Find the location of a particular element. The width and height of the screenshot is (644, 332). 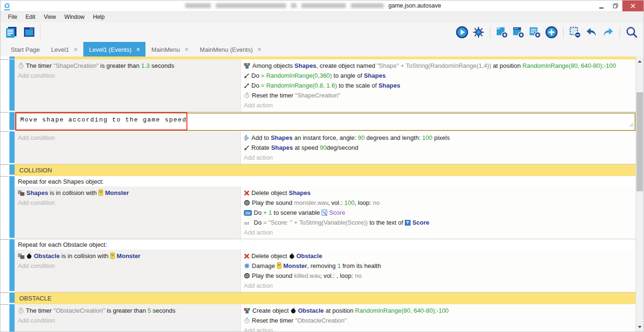

action-line: Do = RandomInRange(0,360) to angle of Sh… is located at coordinates (438, 75).